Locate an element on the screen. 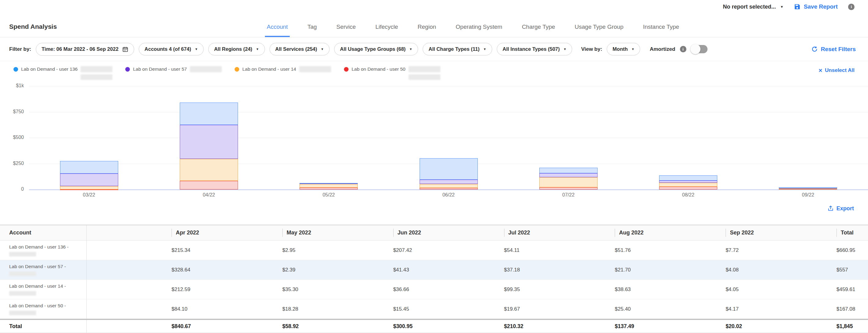  month-value-cell: $99.35 is located at coordinates (555, 290).